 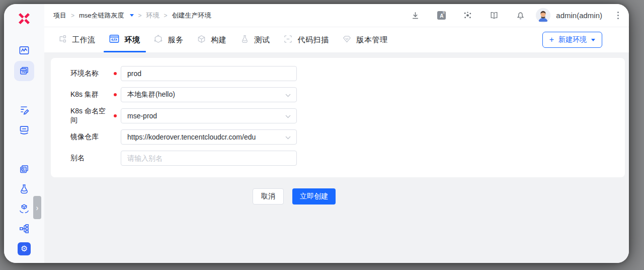 I want to click on sidebar-item-test-center, so click(x=24, y=189).